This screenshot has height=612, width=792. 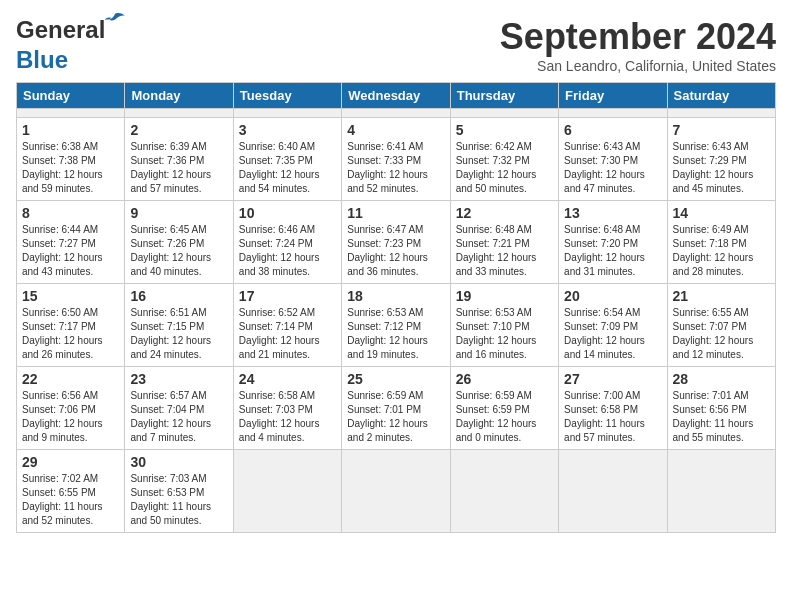 What do you see at coordinates (71, 408) in the screenshot?
I see `calendar-cell: 22Sunrise: 6:56 AM Sunset: 7:06 PM Dayli…` at bounding box center [71, 408].